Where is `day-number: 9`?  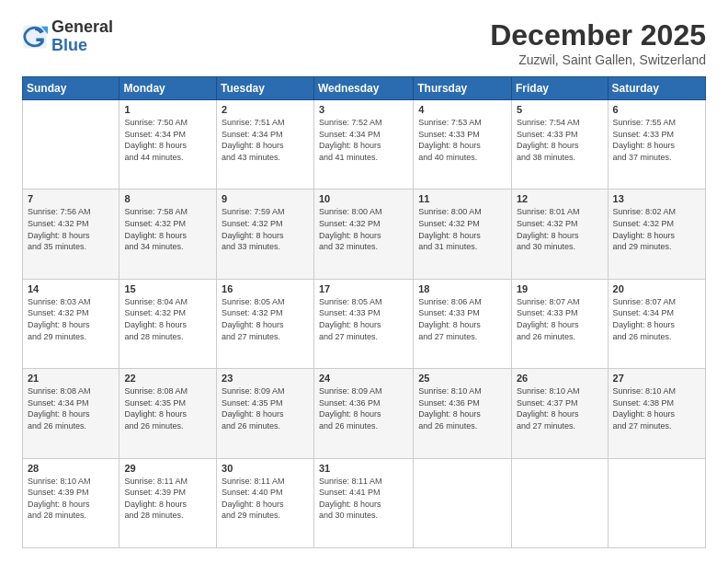 day-number: 9 is located at coordinates (265, 199).